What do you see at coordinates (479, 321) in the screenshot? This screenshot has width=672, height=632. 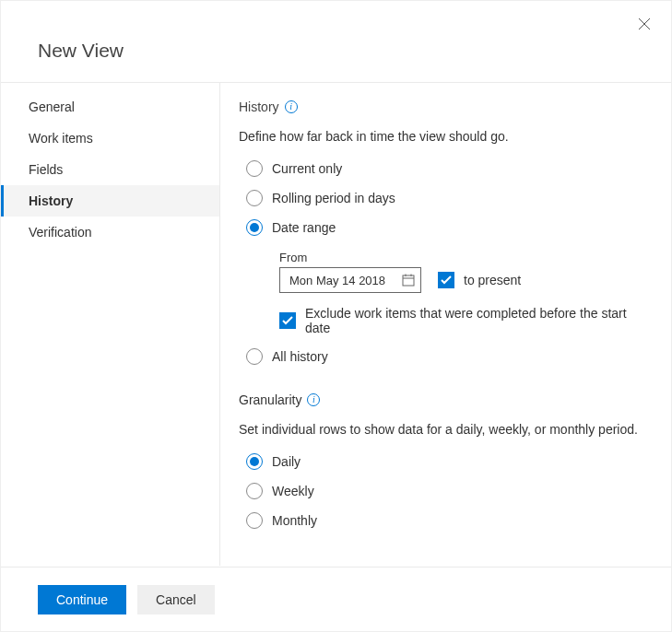 I see `exclude-label: Exclude work items that were completed b…` at bounding box center [479, 321].